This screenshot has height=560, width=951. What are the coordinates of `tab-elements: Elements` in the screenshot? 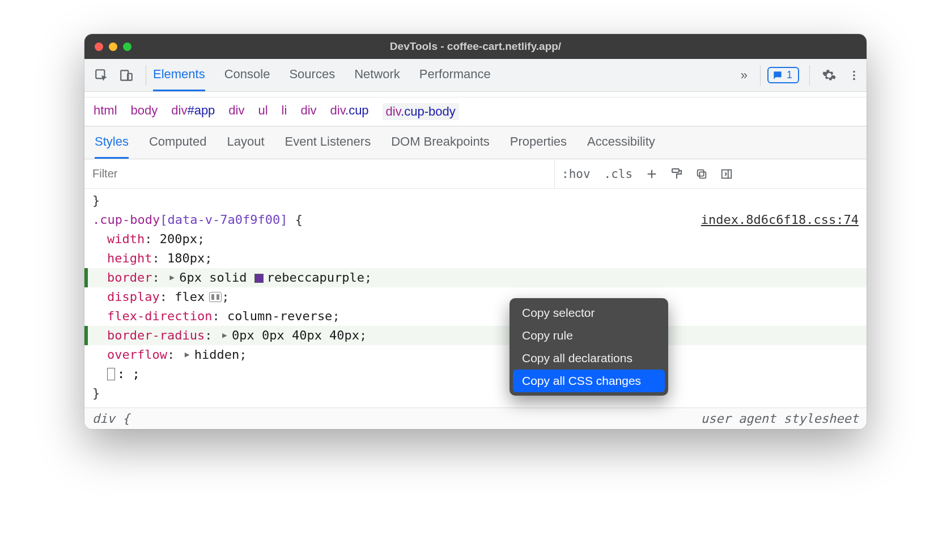 It's located at (179, 75).